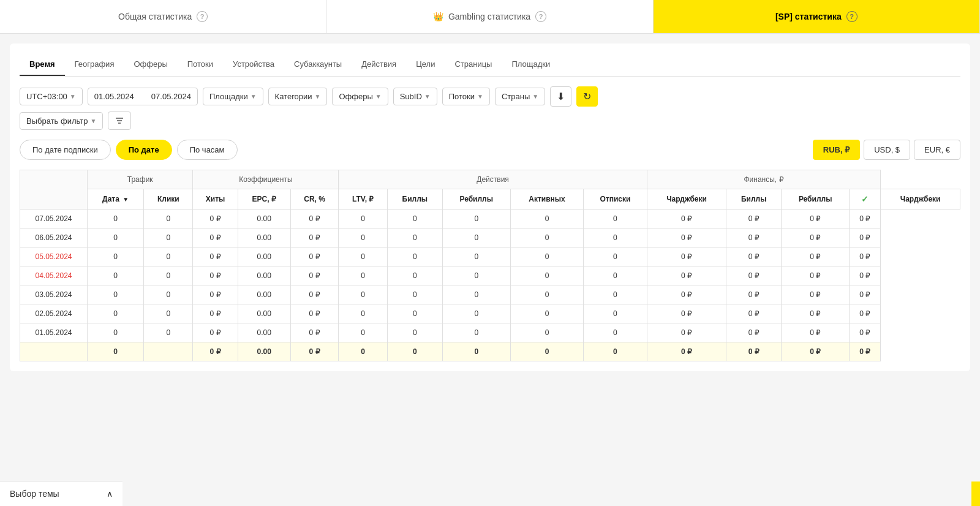  What do you see at coordinates (379, 97) in the screenshot?
I see `offers-arrow: ▼` at bounding box center [379, 97].